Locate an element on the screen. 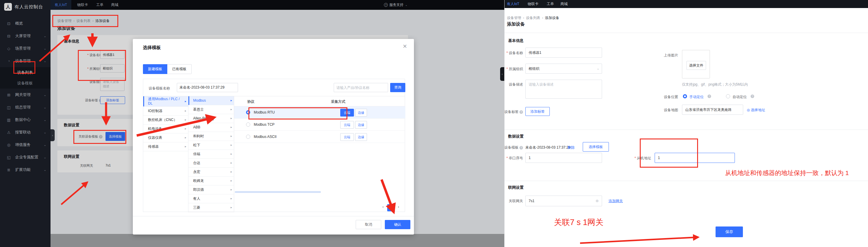 Image resolution: width=868 pixels, height=247 pixels. clear-icon: ⊗ is located at coordinates (597, 201).